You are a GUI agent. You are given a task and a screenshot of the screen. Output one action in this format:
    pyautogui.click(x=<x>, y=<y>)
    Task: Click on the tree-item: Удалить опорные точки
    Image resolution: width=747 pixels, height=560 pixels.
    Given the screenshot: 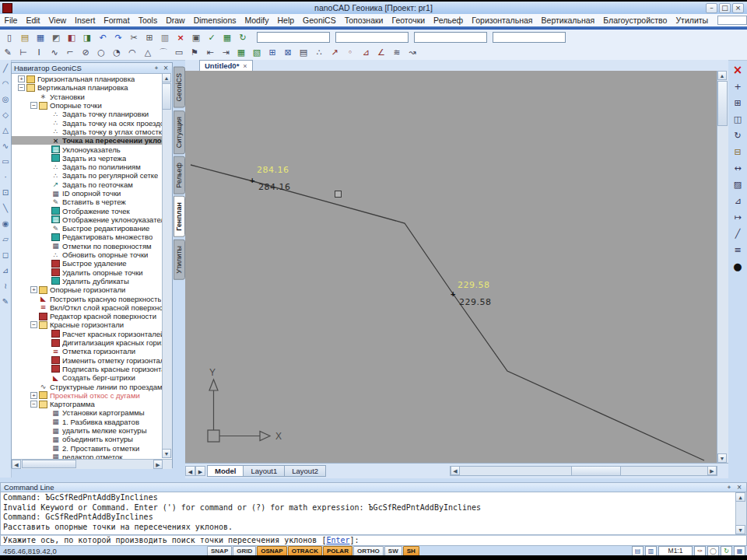 What is the action you would take?
    pyautogui.click(x=87, y=272)
    